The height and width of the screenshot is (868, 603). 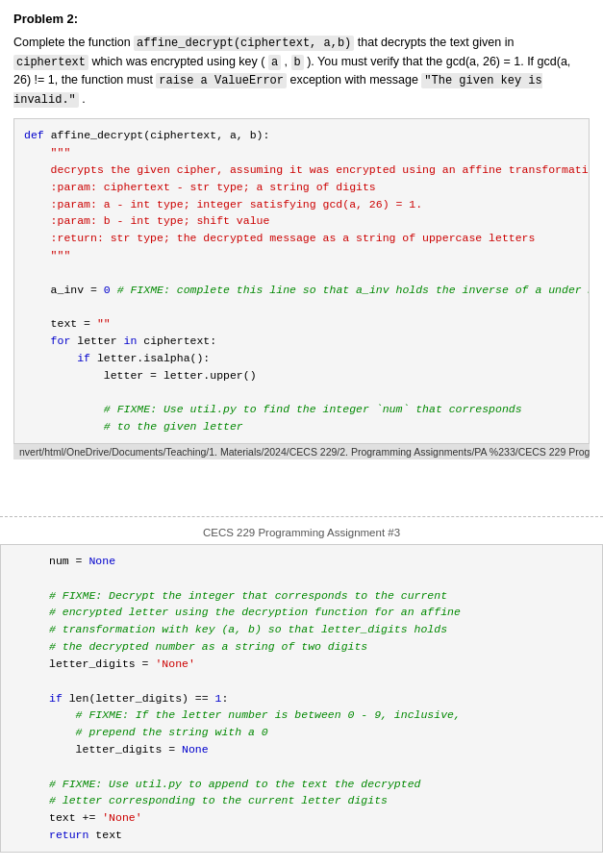 What do you see at coordinates (298, 62) in the screenshot?
I see `code-inline-b: b` at bounding box center [298, 62].